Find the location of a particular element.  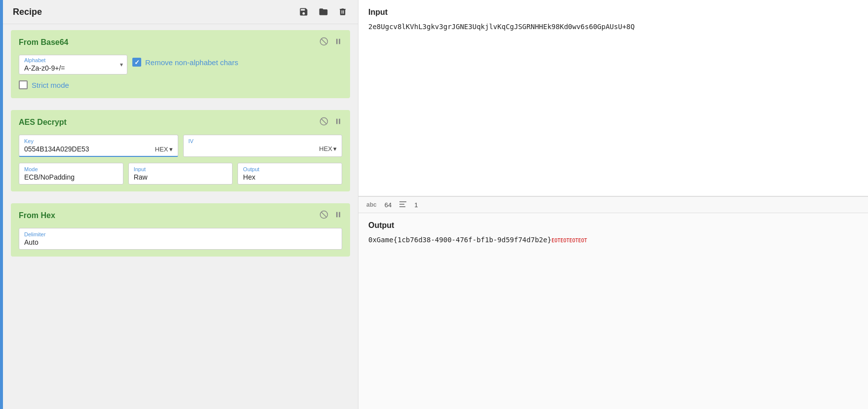

iv-format-label: HEX is located at coordinates (326, 149).